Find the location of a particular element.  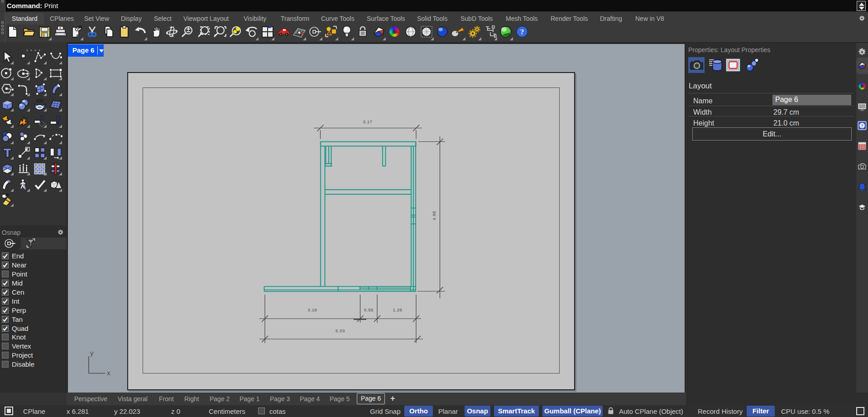

svg-text: 4.96 is located at coordinates (434, 216).